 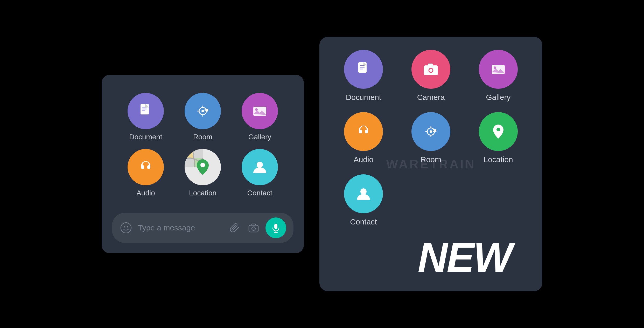 What do you see at coordinates (254, 228) in the screenshot?
I see `camera-msg-icon` at bounding box center [254, 228].